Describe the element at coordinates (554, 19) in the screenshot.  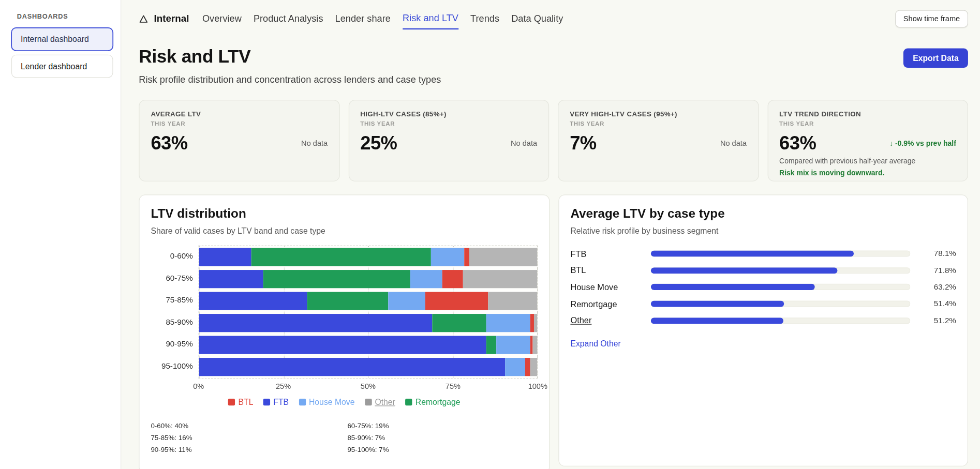
I see `top-navigation: Internal OverviewProduct AnalysisLender …` at that location.